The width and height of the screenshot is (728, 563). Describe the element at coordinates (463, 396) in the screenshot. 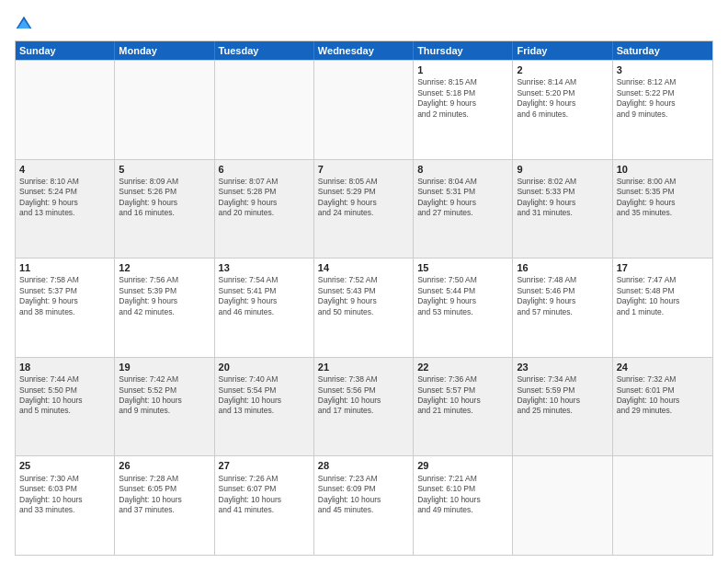

I see `cell-info: Sunrise: 7:36 AMSunset: 5:57 PMDaylight:…` at that location.